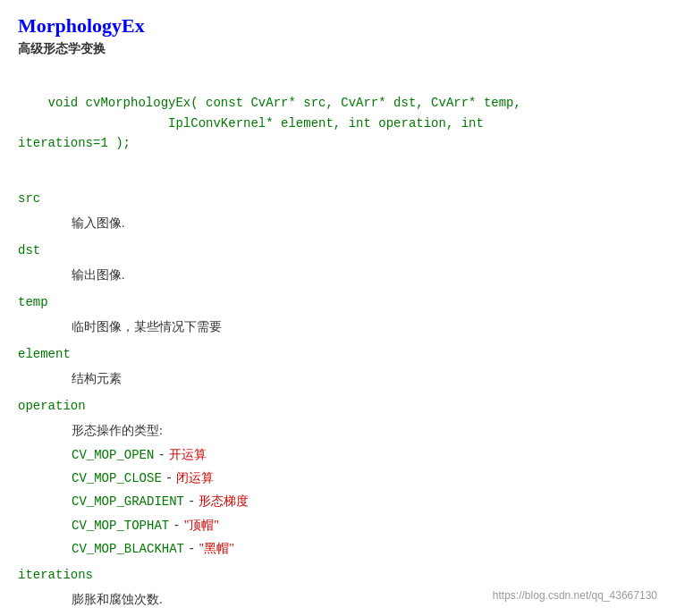  What do you see at coordinates (347, 302) in the screenshot?
I see `param-name: temp` at bounding box center [347, 302].